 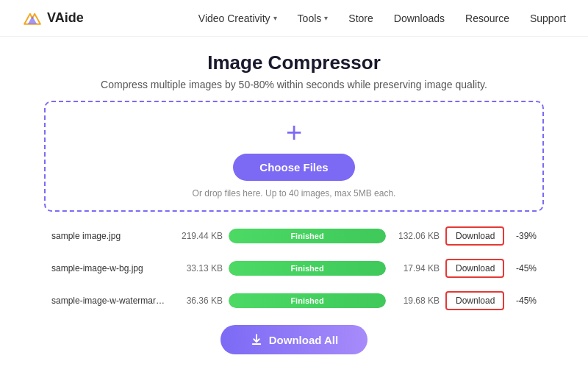 I want to click on file-new-size: 17.94 KB, so click(x=416, y=268).